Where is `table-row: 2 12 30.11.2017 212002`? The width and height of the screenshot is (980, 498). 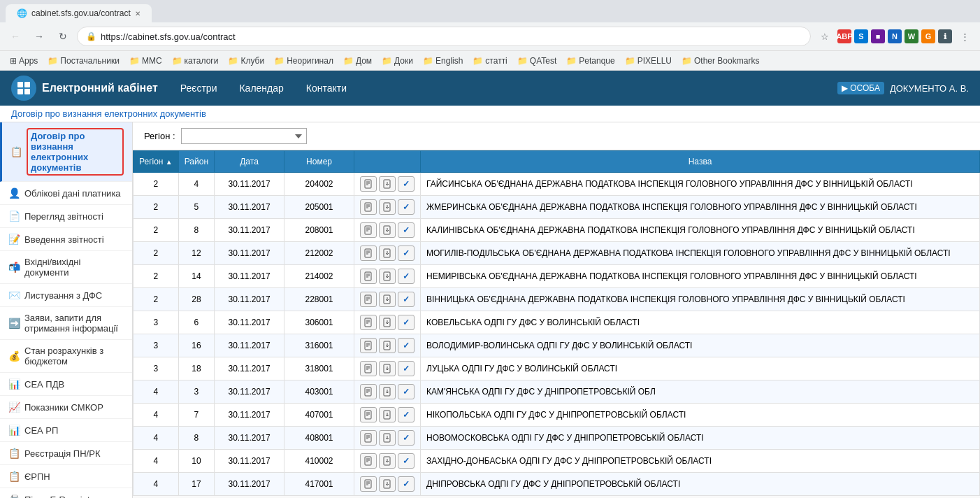
table-row: 2 12 30.11.2017 212002 is located at coordinates (556, 253).